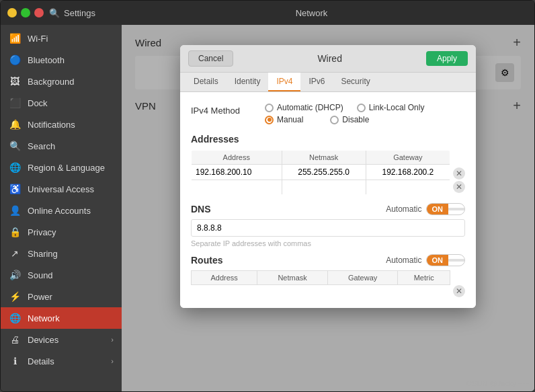  Describe the element at coordinates (61, 361) in the screenshot. I see `sidebar-item-details: ℹ Details ›` at that location.